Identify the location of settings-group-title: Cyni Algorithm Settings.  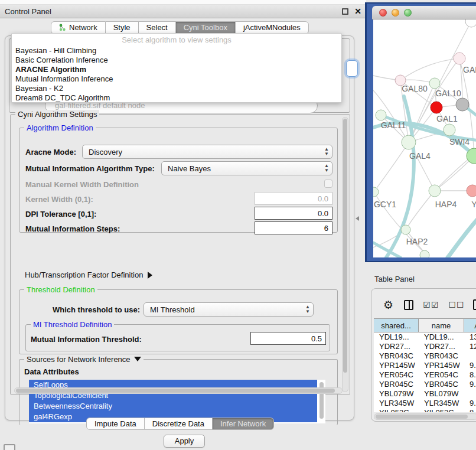
(57, 115).